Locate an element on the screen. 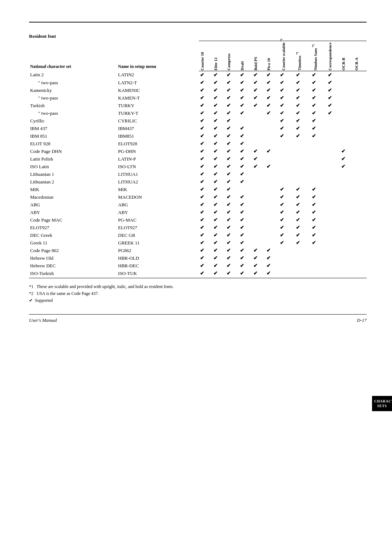  col-pica10: Pica 10 is located at coordinates (272, 56).